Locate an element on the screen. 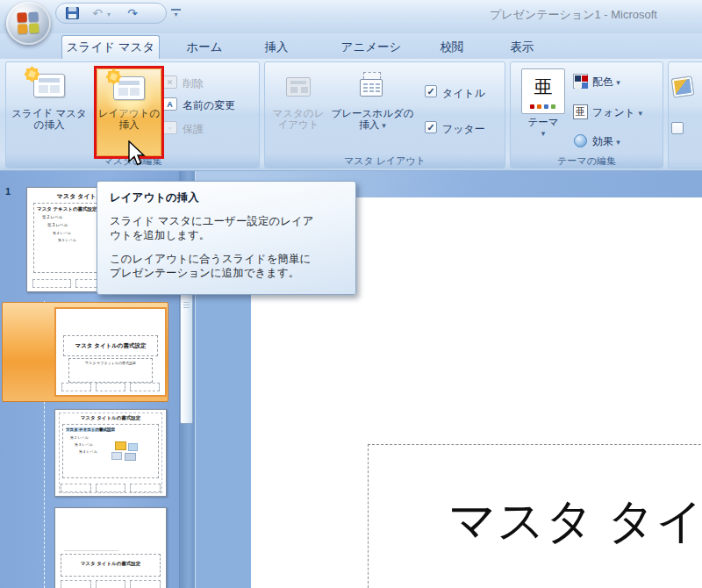  save-button is located at coordinates (73, 13).